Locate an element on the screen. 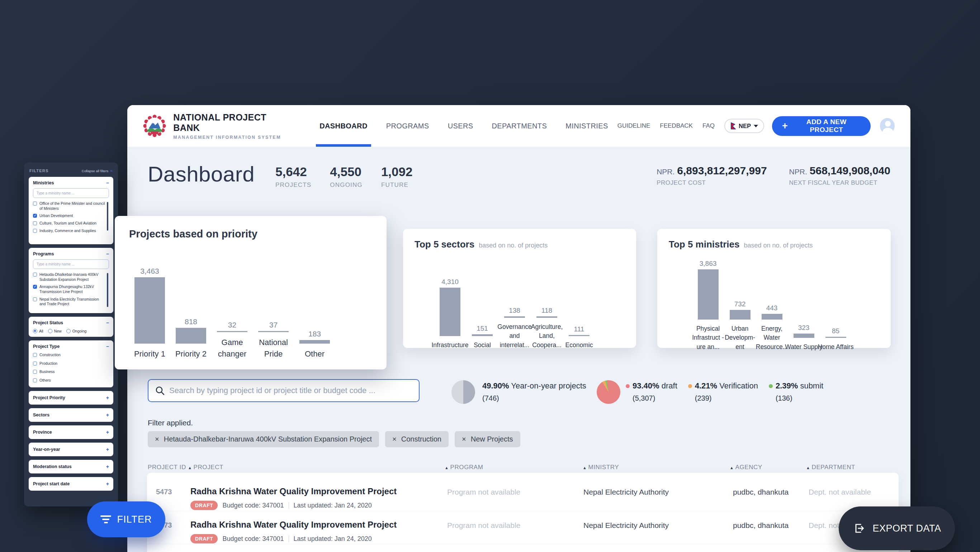  filter-checkbox-option: Hetauda-Dhalkebar-Inaruwa 400kV Substati… is located at coordinates (69, 277).